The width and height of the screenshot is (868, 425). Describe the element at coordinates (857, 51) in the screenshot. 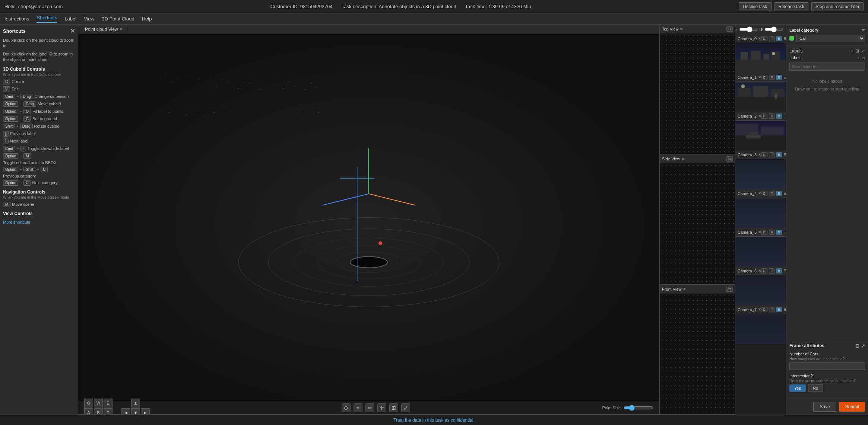

I see `labels-expand-icon: ⊞` at that location.